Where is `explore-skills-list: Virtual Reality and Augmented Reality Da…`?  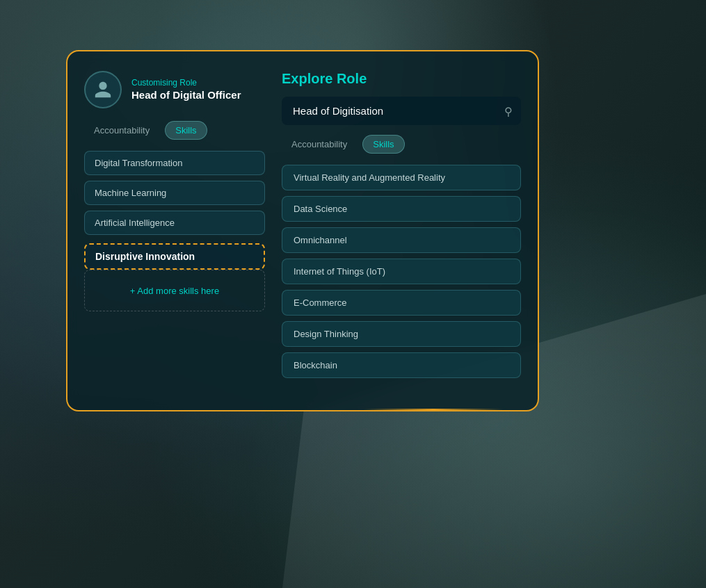 explore-skills-list: Virtual Reality and Augmented Reality Da… is located at coordinates (401, 271).